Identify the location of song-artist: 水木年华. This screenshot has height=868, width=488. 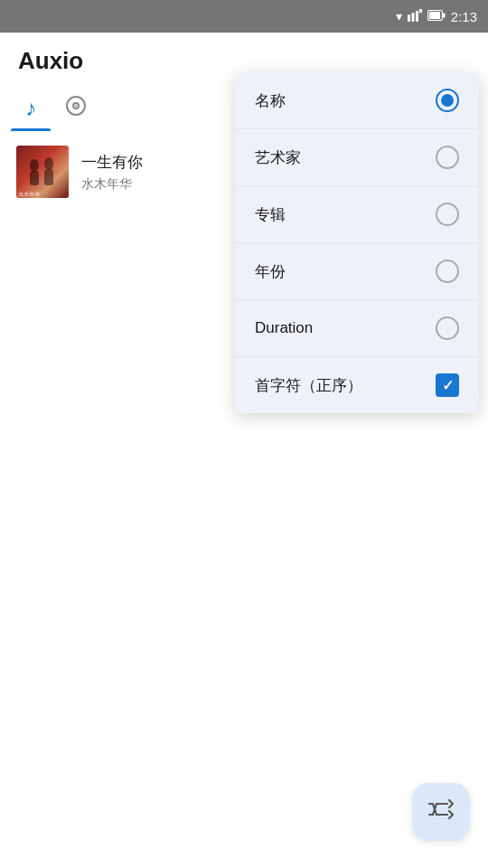
(112, 184).